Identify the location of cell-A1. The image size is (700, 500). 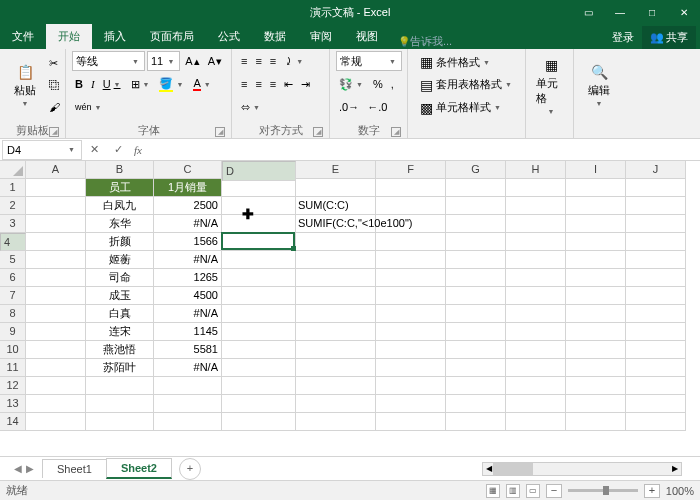
(56, 188).